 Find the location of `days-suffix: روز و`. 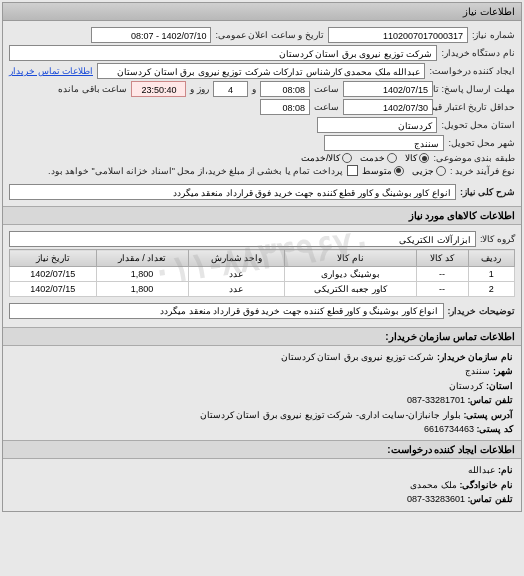

days-suffix: روز و is located at coordinates (200, 89).